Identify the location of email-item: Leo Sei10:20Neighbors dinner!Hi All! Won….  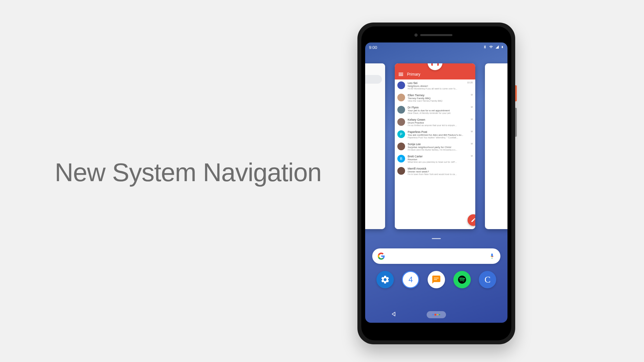
(435, 86).